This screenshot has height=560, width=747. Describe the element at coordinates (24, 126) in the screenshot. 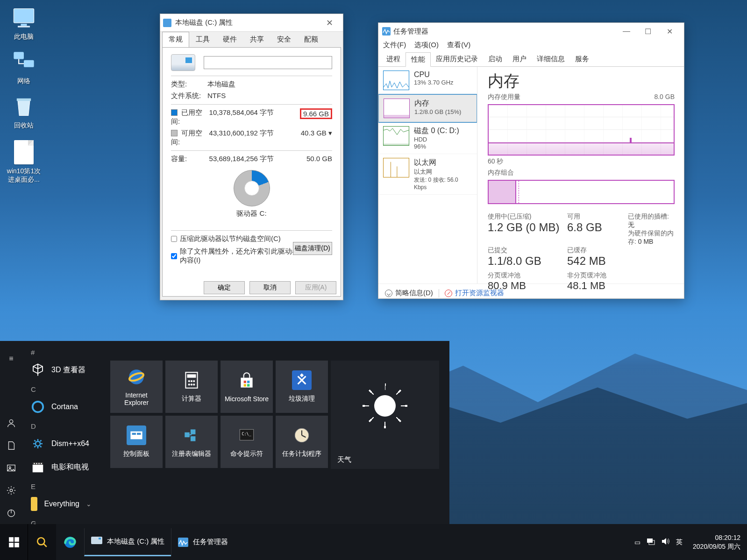

I see `desktop-icon-label: 回收站` at that location.